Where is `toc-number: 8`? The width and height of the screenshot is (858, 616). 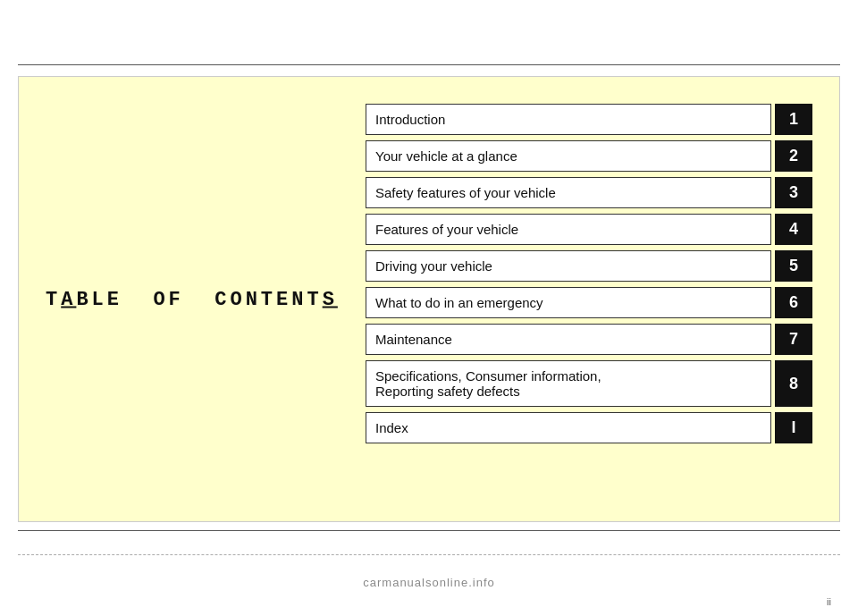 toc-number: 8 is located at coordinates (794, 384).